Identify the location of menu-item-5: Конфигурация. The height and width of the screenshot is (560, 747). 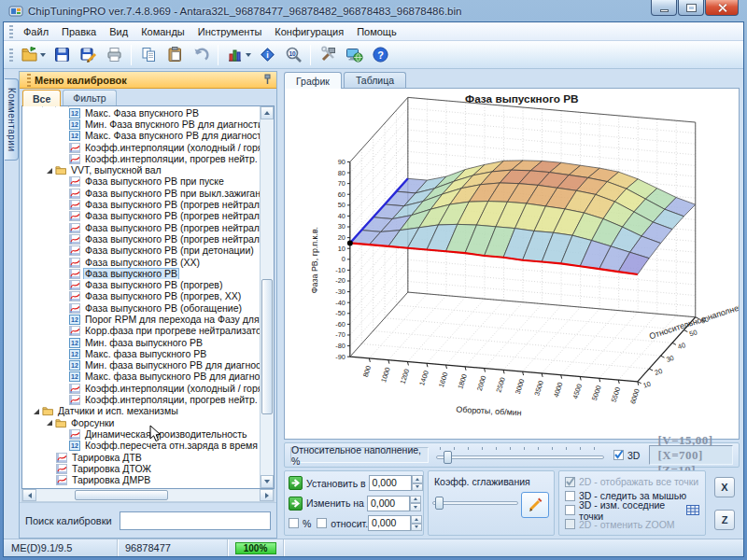
(309, 32).